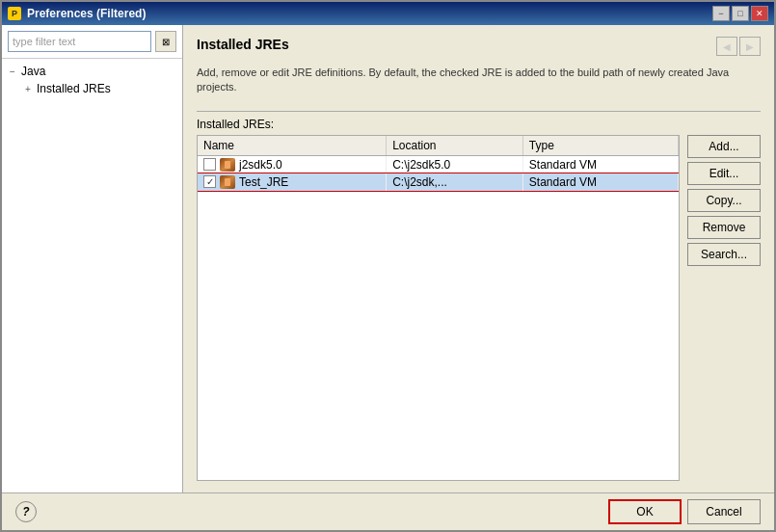 The width and height of the screenshot is (776, 532). Describe the element at coordinates (33, 71) in the screenshot. I see `tree-label-java: Java` at that location.